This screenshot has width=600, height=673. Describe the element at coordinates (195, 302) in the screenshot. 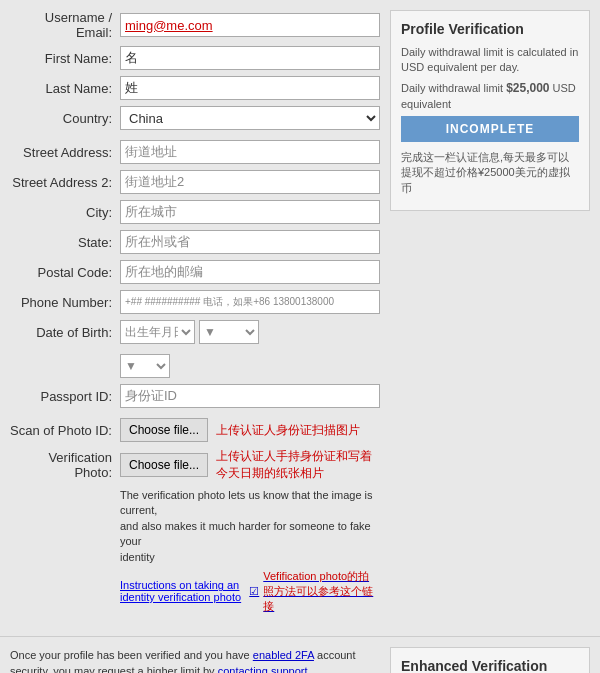

I see `phone-row: Phone Number:` at that location.